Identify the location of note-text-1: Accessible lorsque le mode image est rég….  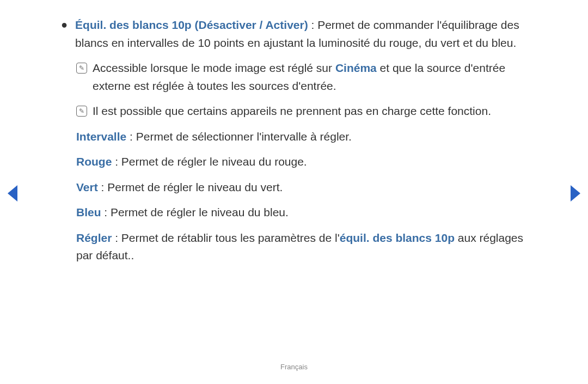
(313, 77).